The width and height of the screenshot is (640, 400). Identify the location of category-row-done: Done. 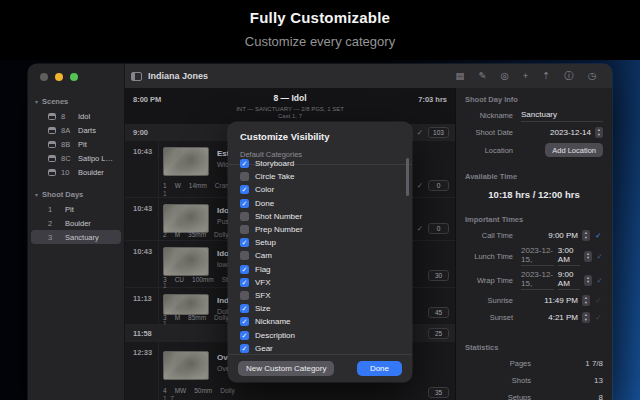
(320, 204).